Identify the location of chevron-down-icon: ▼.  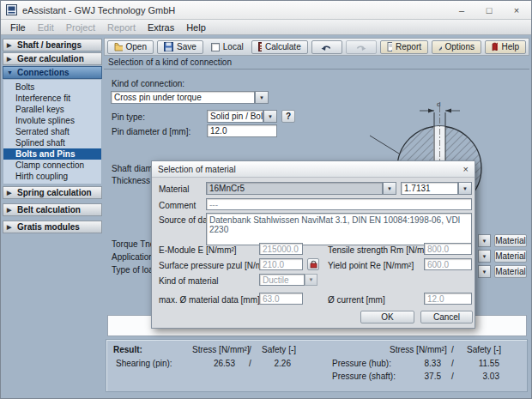
(10, 72).